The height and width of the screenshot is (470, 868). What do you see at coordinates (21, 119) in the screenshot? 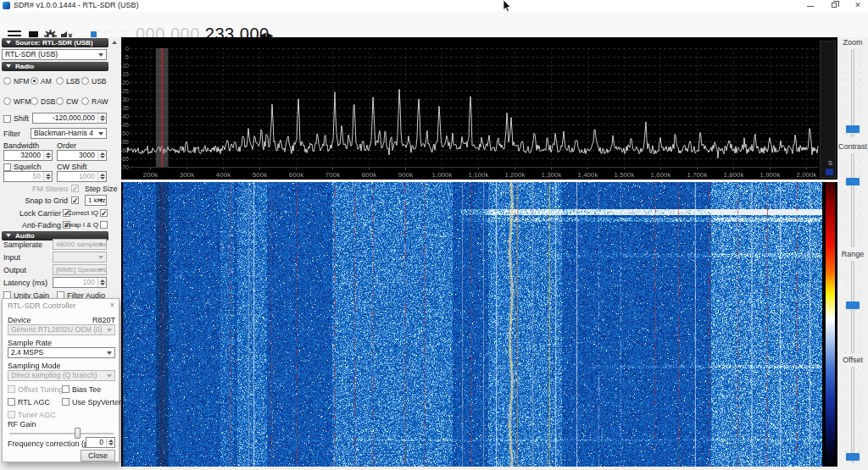
I see `shift-label: Shift` at bounding box center [21, 119].